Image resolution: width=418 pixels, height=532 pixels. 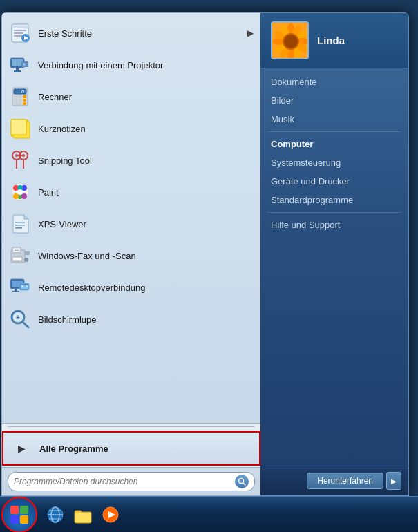 What do you see at coordinates (131, 287) in the screenshot?
I see `menu-item-remote: Remotedesktopverbindung` at bounding box center [131, 287].